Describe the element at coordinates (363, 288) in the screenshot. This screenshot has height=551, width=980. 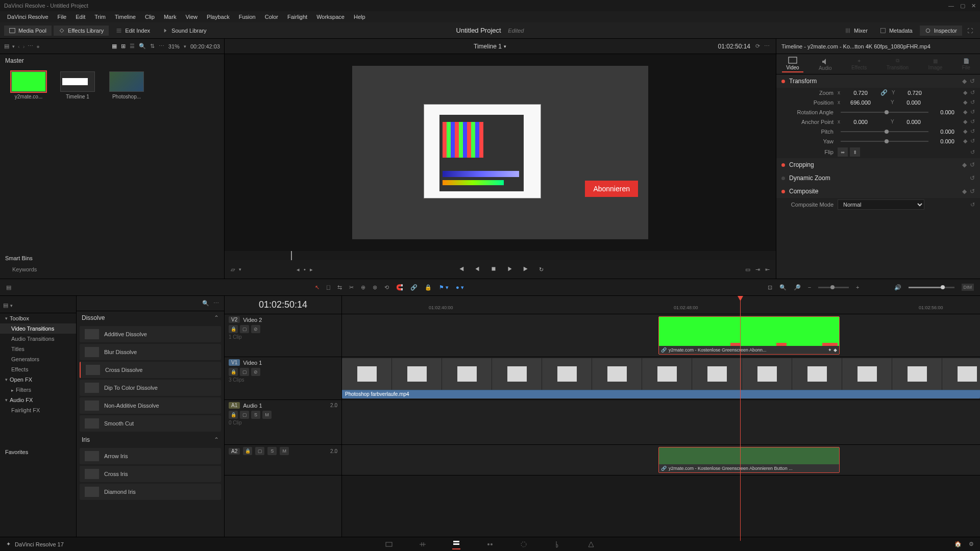
I see `insert-icon: ⊕` at that location.